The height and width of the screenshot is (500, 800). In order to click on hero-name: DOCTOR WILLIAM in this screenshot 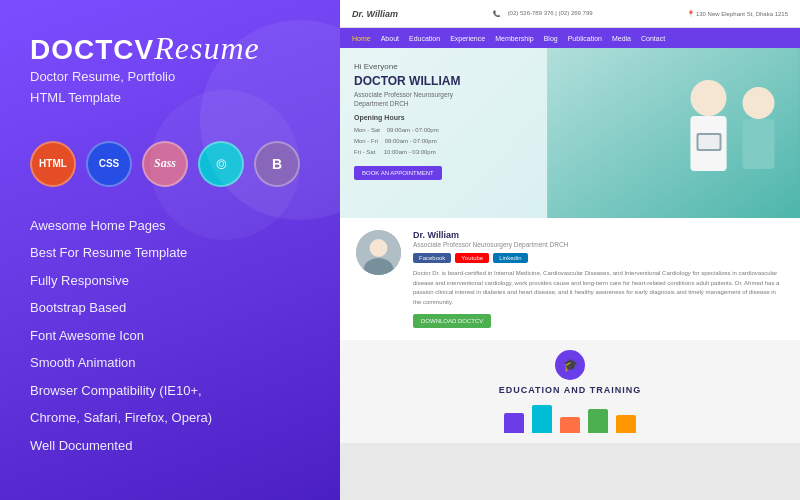, I will do `click(444, 81)`.